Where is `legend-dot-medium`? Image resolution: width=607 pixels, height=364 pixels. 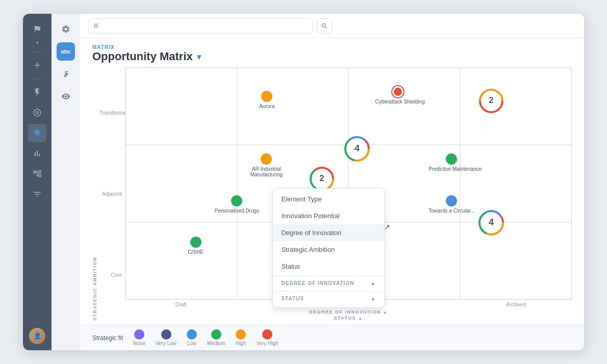
legend-dot-medium is located at coordinates (216, 334).